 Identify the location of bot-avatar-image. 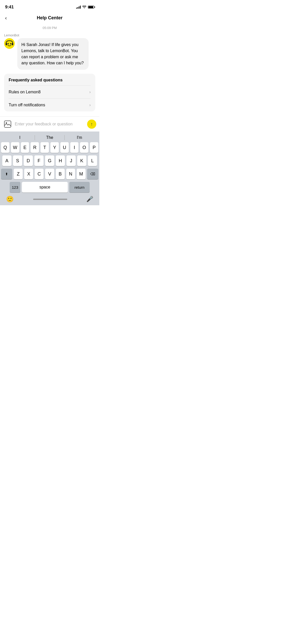
(9, 43).